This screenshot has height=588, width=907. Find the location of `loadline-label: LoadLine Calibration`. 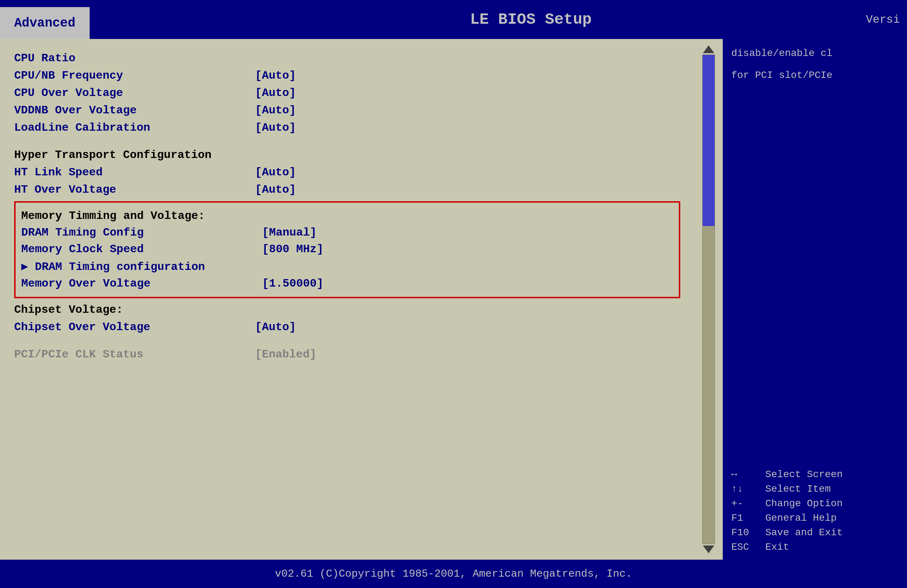

loadline-label: LoadLine Calibration is located at coordinates (135, 128).